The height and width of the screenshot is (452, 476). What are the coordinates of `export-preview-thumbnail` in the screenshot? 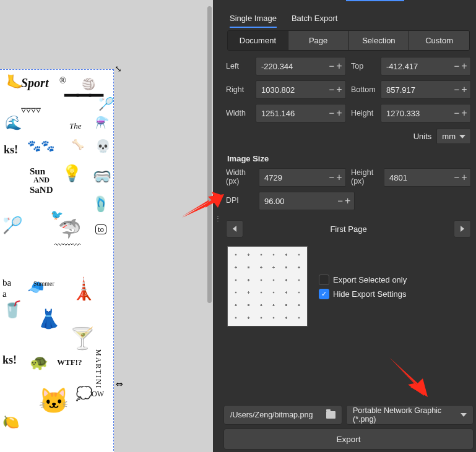 It's located at (267, 286).